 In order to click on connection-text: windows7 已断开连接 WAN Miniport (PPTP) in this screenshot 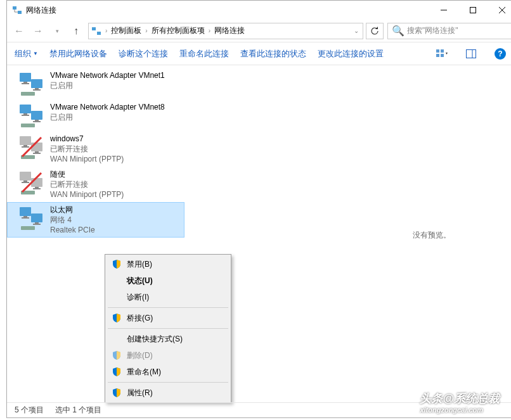, I will do `click(87, 149)`.